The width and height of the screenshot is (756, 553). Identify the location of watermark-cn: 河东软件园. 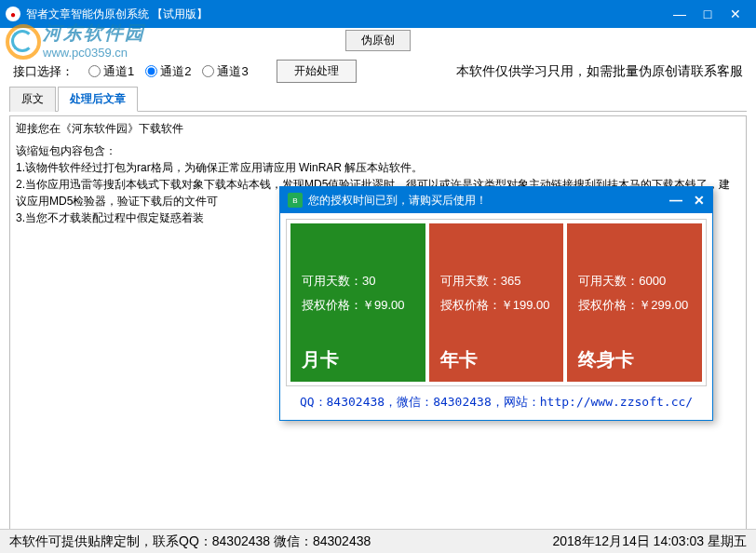
(94, 34).